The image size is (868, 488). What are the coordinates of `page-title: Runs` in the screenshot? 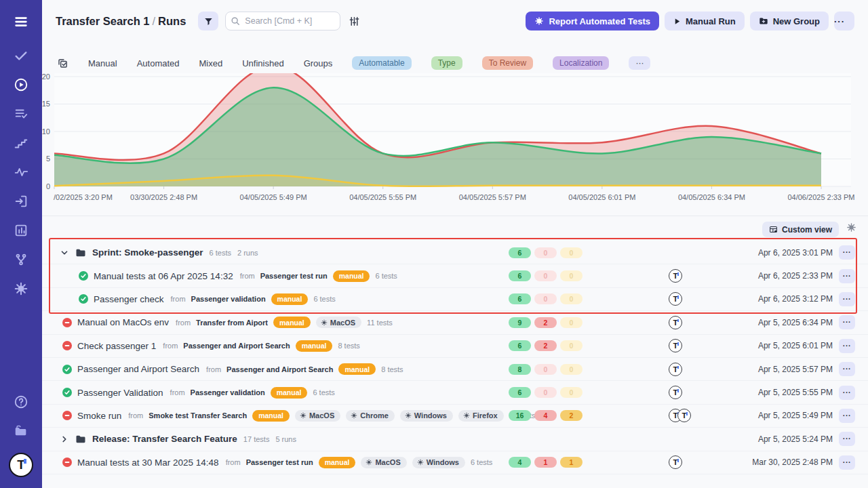 It's located at (172, 21).